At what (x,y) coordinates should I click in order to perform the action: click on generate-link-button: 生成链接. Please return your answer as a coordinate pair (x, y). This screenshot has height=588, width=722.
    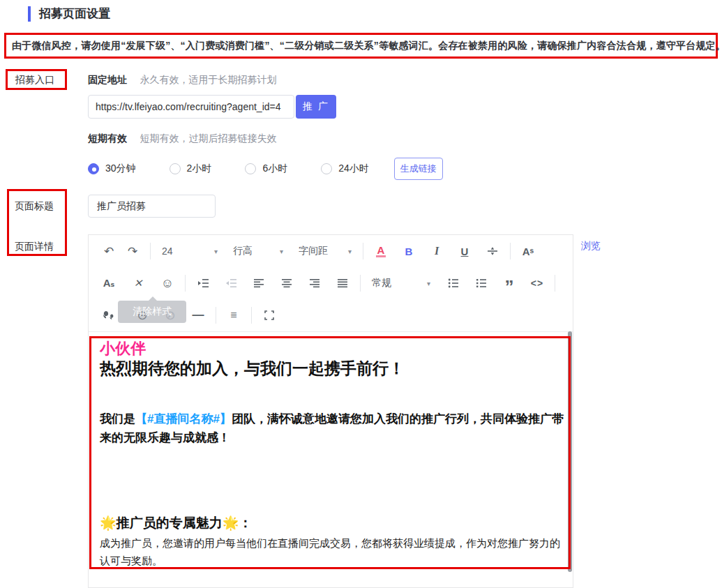
    Looking at the image, I should click on (419, 169).